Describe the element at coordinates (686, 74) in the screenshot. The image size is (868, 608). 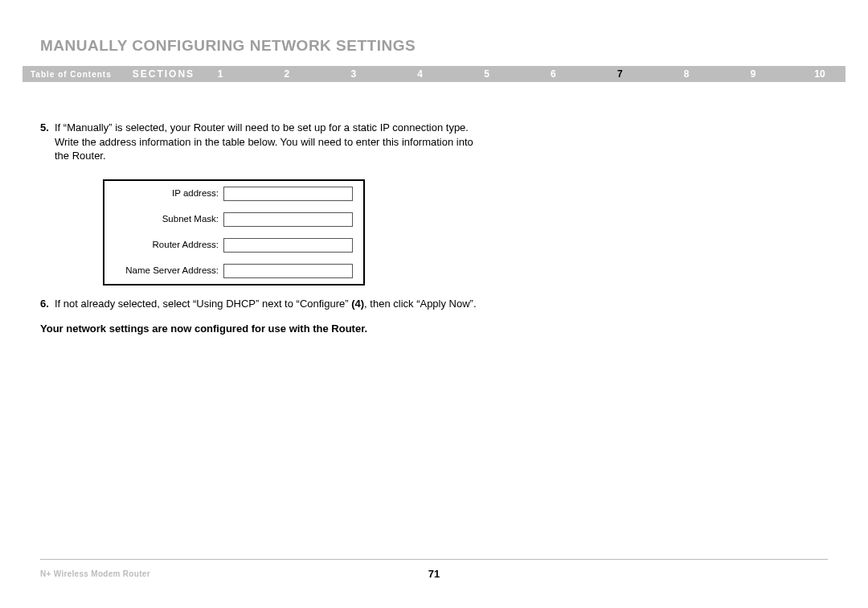
I see `section-link-8: 8` at that location.